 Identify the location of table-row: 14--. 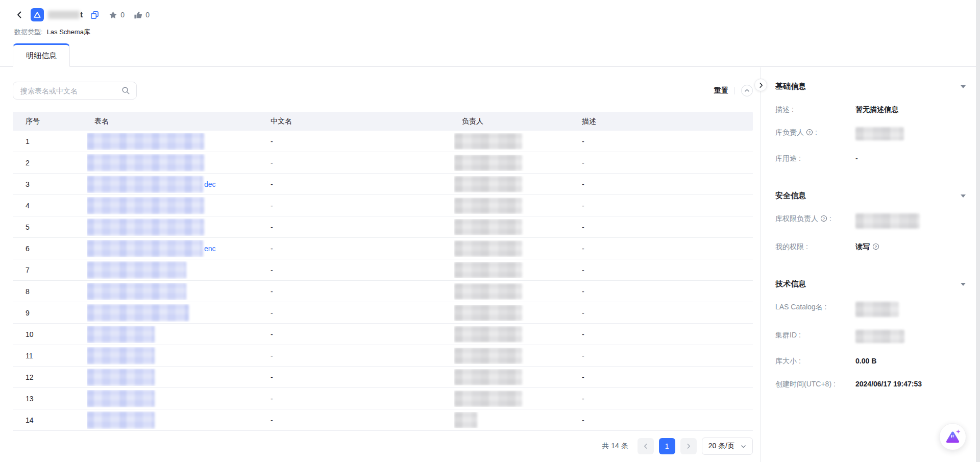
(383, 420).